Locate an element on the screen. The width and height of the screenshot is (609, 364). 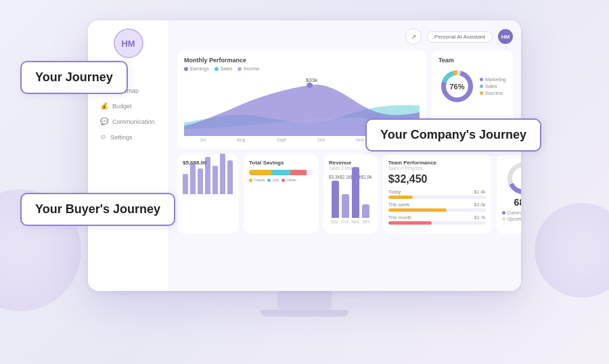
upcoming-dot is located at coordinates (503, 219).